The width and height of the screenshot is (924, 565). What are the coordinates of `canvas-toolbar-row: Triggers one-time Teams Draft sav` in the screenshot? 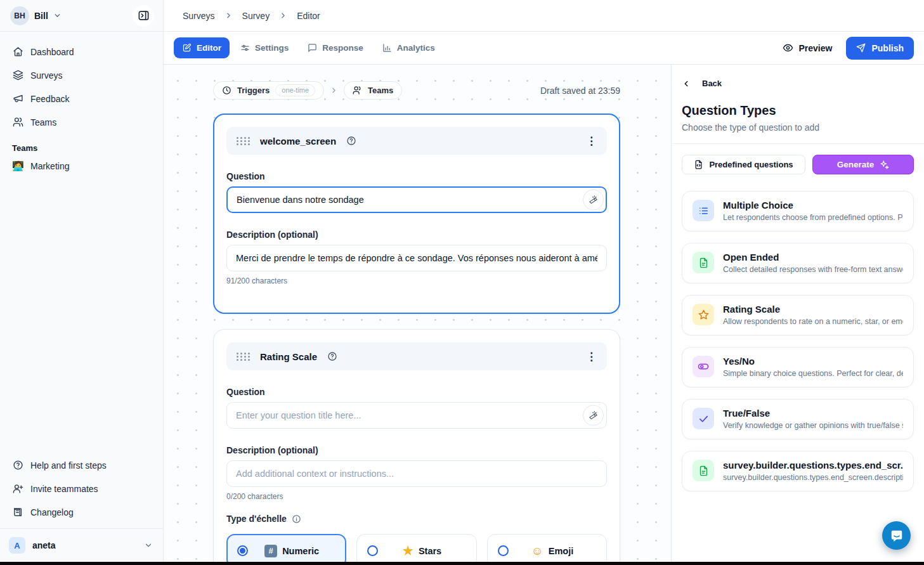 It's located at (417, 90).